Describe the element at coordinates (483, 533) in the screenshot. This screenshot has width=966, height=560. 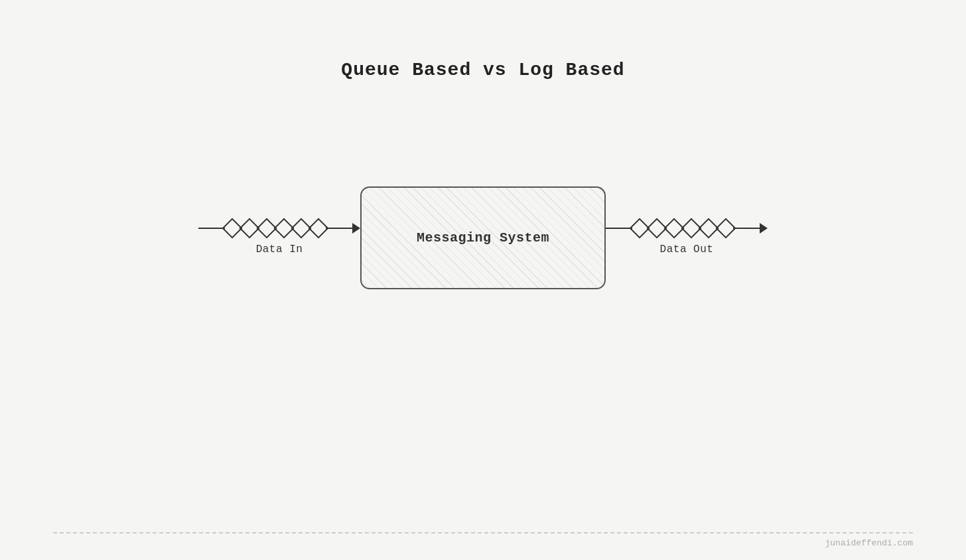
I see `footer-divider` at that location.